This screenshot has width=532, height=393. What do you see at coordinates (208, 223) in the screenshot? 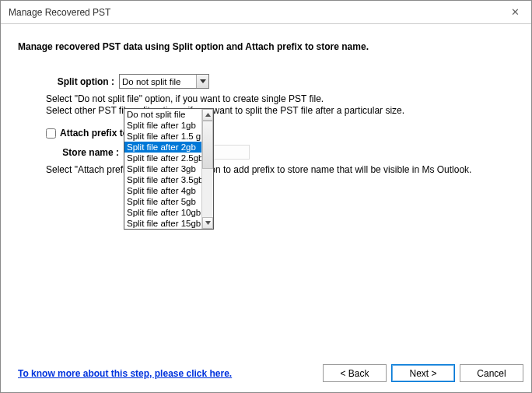
I see `scroll-down-button` at bounding box center [208, 223].